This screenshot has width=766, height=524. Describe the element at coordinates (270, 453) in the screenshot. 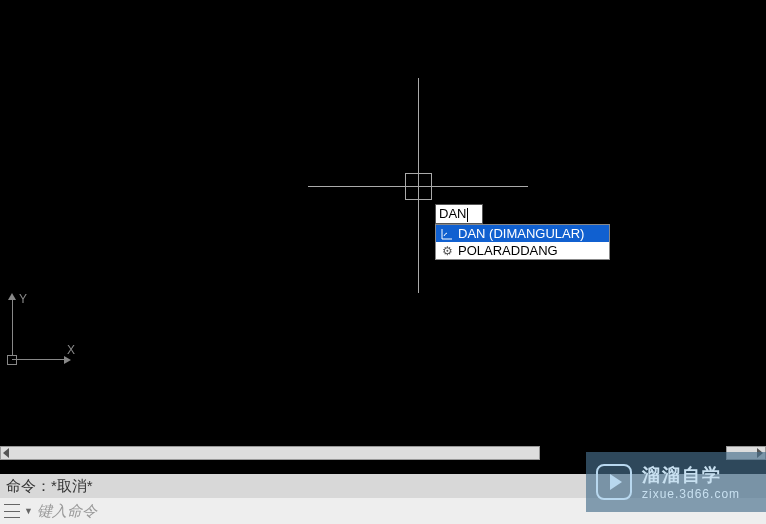

I see `horizontal-scrollbar-left` at that location.